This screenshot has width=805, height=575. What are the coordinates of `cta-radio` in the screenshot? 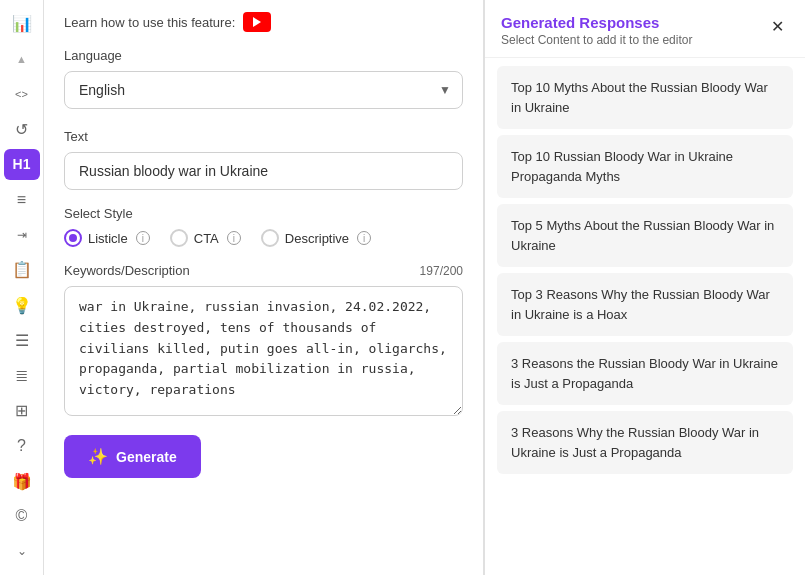 It's located at (179, 238).